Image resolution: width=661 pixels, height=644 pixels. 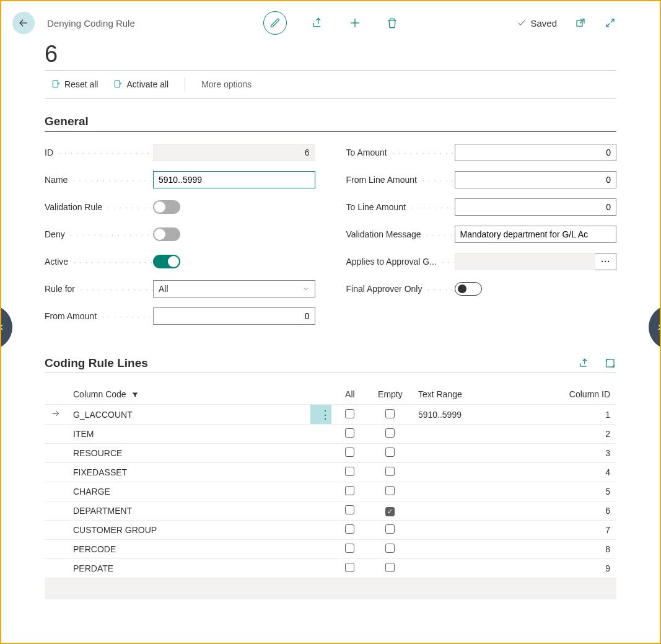 What do you see at coordinates (483, 415) in the screenshot?
I see `cell-text-range: 5910..5999` at bounding box center [483, 415].